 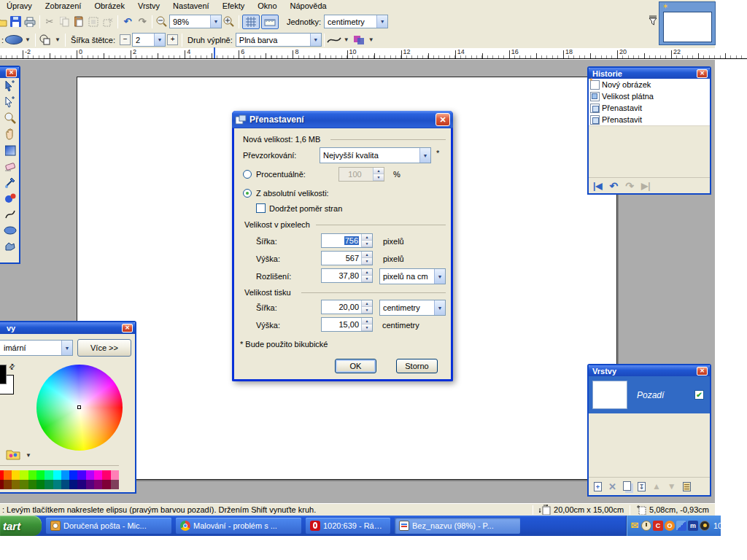 What do you see at coordinates (649, 108) in the screenshot?
I see `history-item: Přenastavit` at bounding box center [649, 108].